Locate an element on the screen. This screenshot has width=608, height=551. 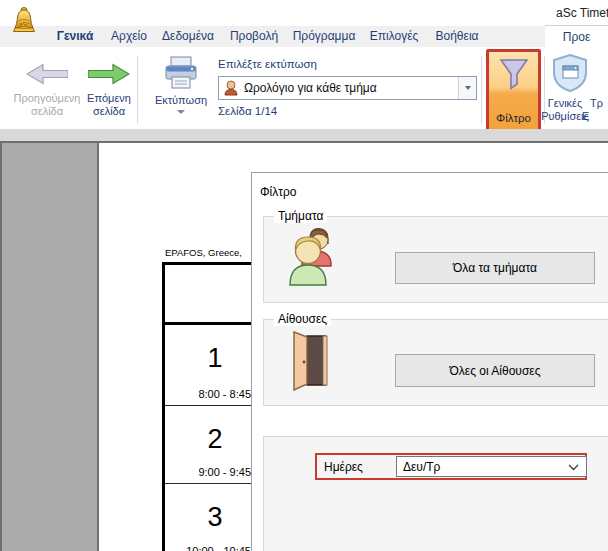
tab-dedomena: Δεδομένα is located at coordinates (188, 36).